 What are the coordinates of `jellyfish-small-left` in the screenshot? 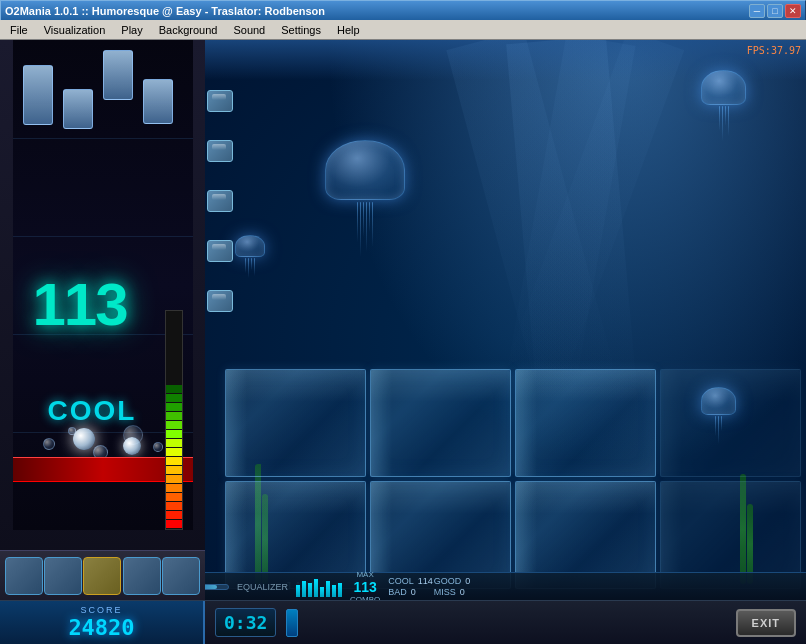 It's located at (250, 256).